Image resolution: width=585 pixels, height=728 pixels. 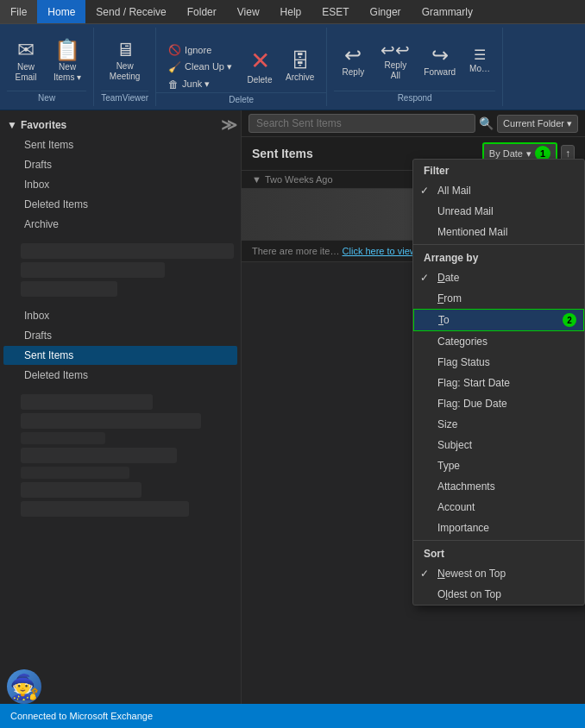 I want to click on account-arrange-item: Account, so click(x=499, y=507).